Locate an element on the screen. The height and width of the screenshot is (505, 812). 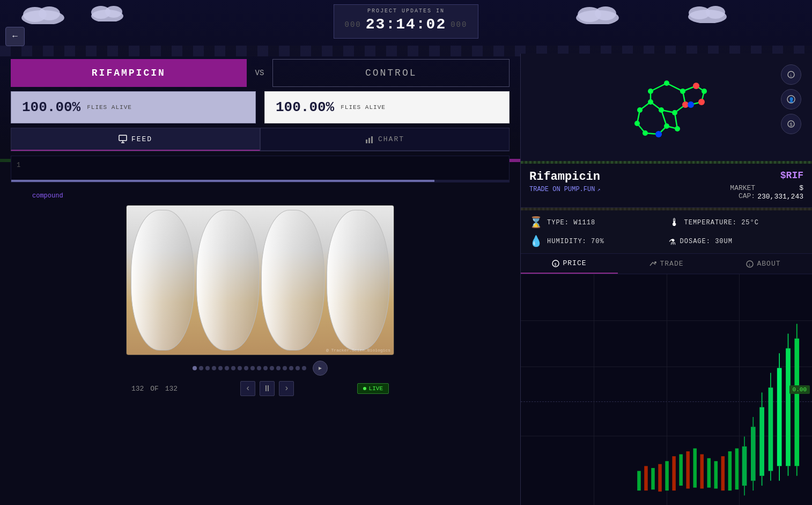
price-tab: $ PRICE is located at coordinates (570, 264).